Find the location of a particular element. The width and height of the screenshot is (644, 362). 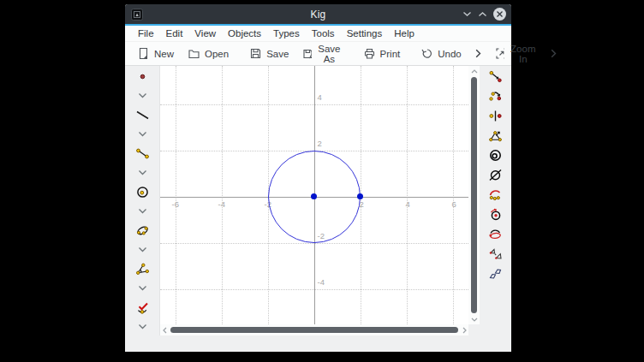

scrollbar-corner is located at coordinates (474, 330).